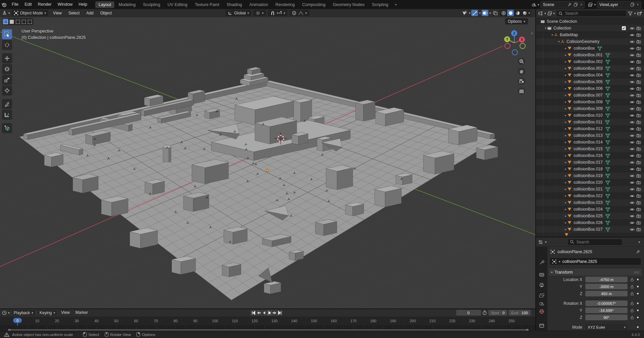  I want to click on new-collection-icon, so click(639, 13).